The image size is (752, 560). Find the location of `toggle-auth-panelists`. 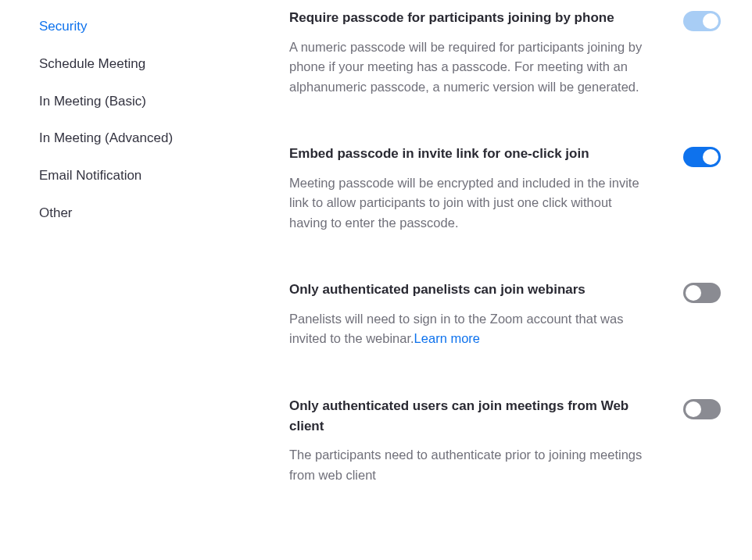

toggle-auth-panelists is located at coordinates (702, 293).